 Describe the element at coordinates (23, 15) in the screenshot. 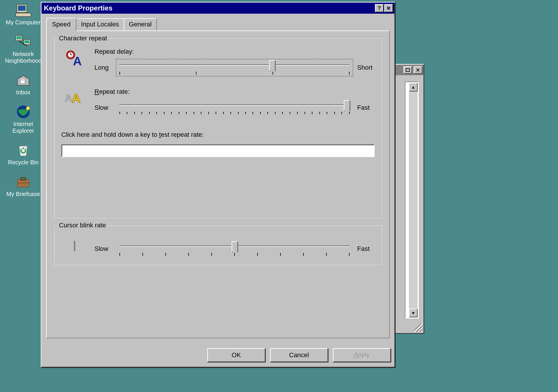

I see `desktop-icon-my-computer: My Computer` at that location.